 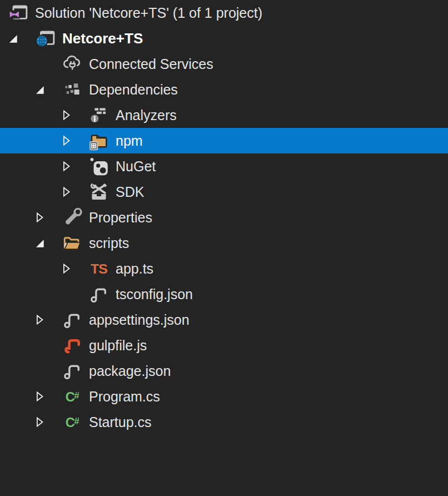 I want to click on tree-row-app-ts: TSapp.ts, so click(x=224, y=269).